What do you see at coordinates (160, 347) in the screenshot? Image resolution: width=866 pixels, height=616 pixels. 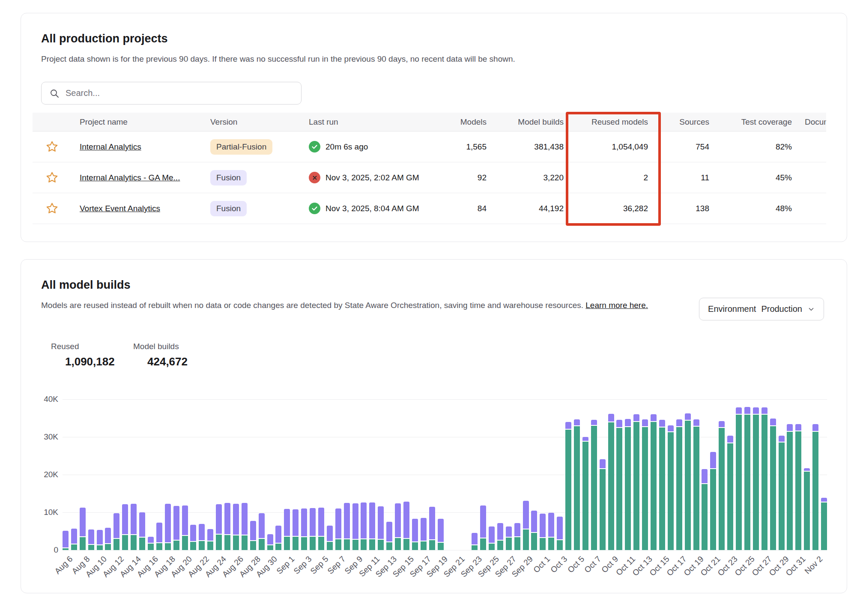 I see `legend-model-builds-label: Model builds` at bounding box center [160, 347].